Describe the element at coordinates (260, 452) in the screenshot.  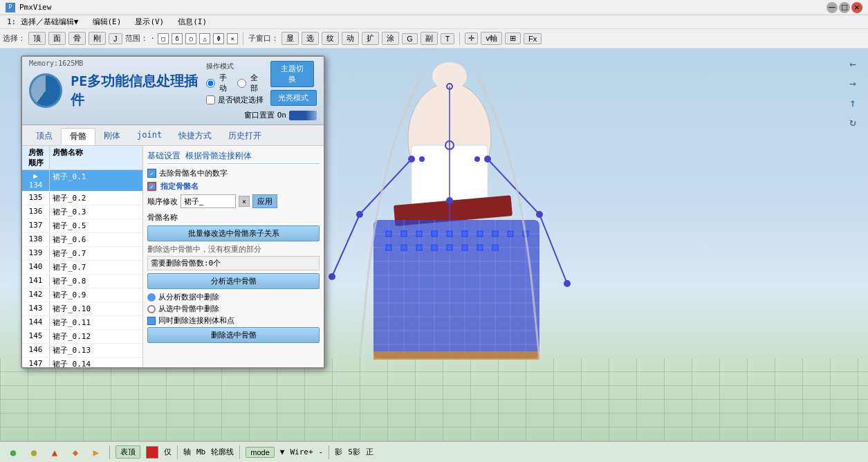
I see `btn-mode: mode` at that location.